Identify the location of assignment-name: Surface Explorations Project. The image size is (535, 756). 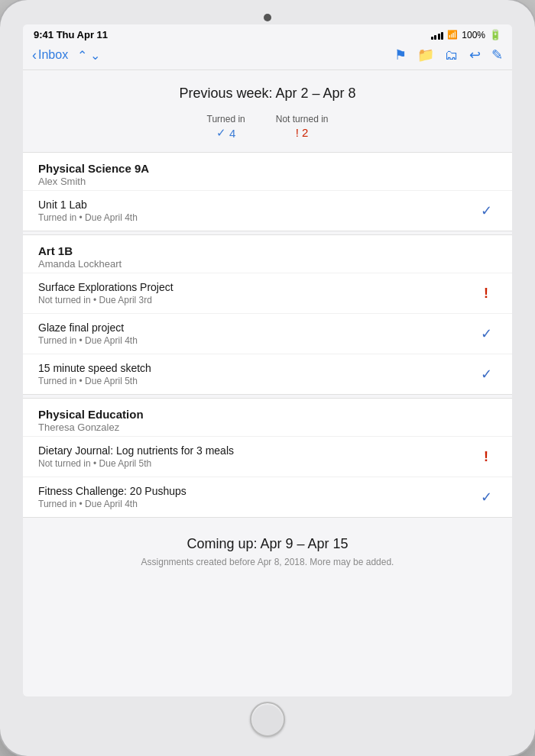
(257, 287).